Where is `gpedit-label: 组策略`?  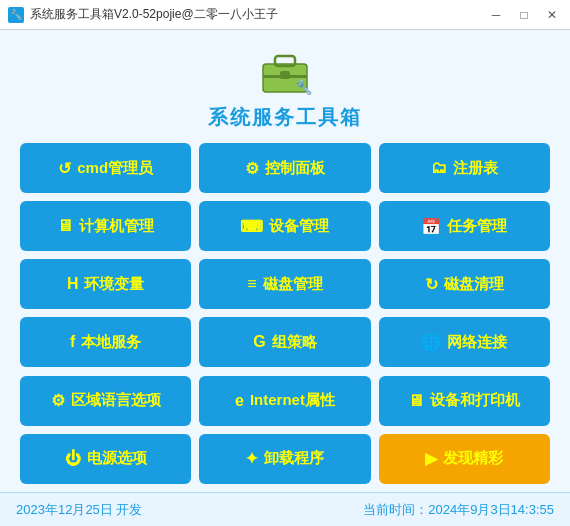
gpedit-label: 组策略 is located at coordinates (294, 342).